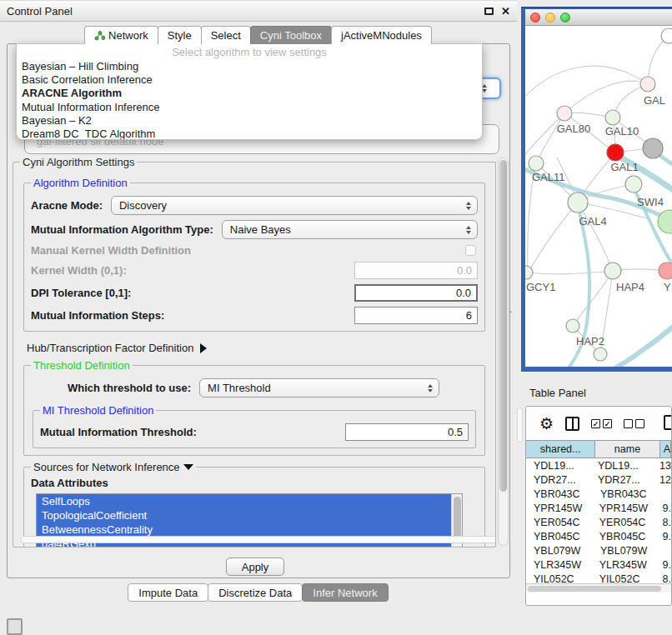 The height and width of the screenshot is (635, 672). Describe the element at coordinates (243, 530) in the screenshot. I see `attribute-list-item: BetweennessCentrality` at that location.